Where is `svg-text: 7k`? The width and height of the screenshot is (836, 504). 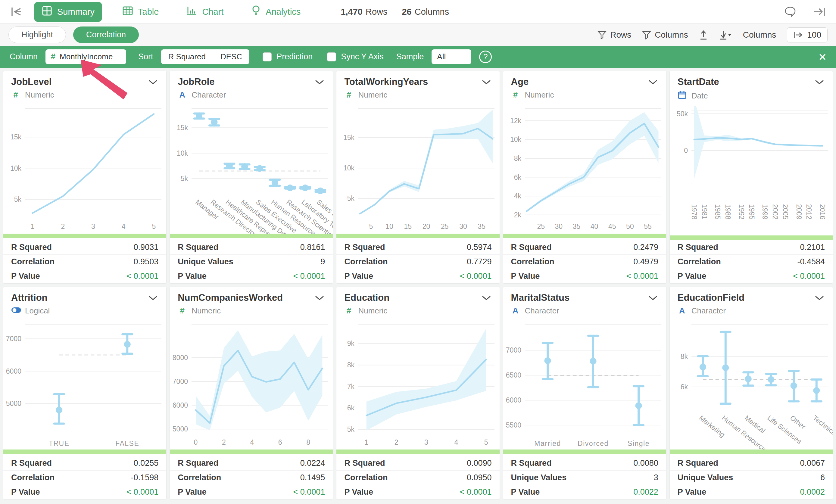
svg-text: 7k is located at coordinates (351, 387).